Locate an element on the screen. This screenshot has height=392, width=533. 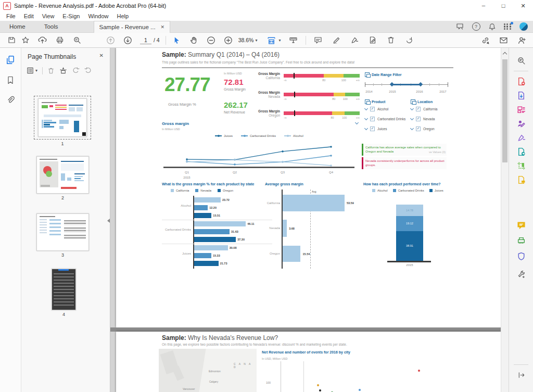
expand-tools-button is located at coordinates (521, 375).